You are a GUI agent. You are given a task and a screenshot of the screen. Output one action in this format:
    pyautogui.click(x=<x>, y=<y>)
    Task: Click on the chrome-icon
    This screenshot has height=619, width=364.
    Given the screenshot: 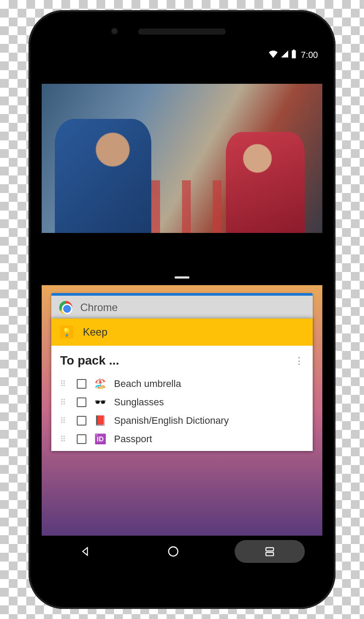 What is the action you would take?
    pyautogui.click(x=66, y=308)
    